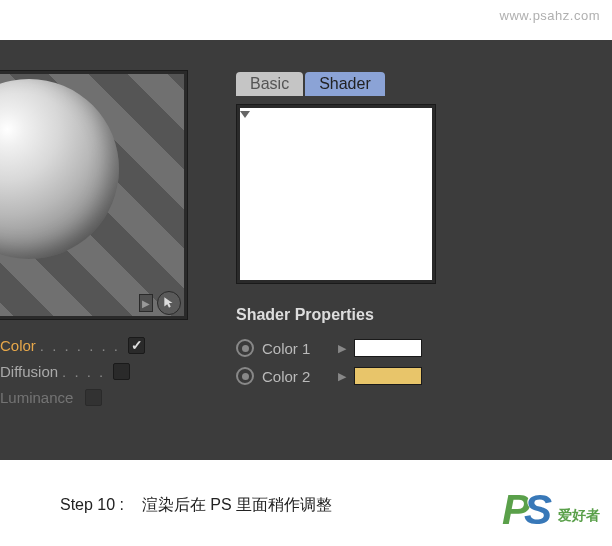  What do you see at coordinates (36, 398) in the screenshot?
I see `channel-label: Luminance` at bounding box center [36, 398].